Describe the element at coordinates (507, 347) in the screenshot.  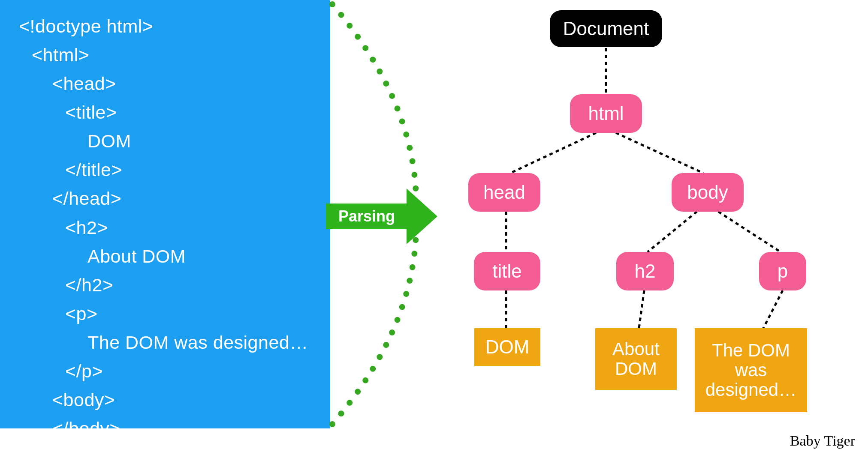
I see `leaf-dom: DOM` at that location.